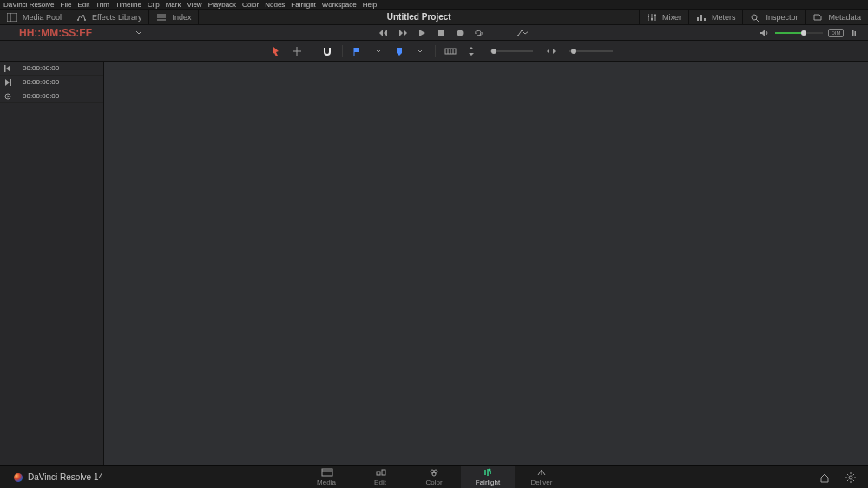  Describe the element at coordinates (479, 33) in the screenshot. I see `loop-button` at that location.